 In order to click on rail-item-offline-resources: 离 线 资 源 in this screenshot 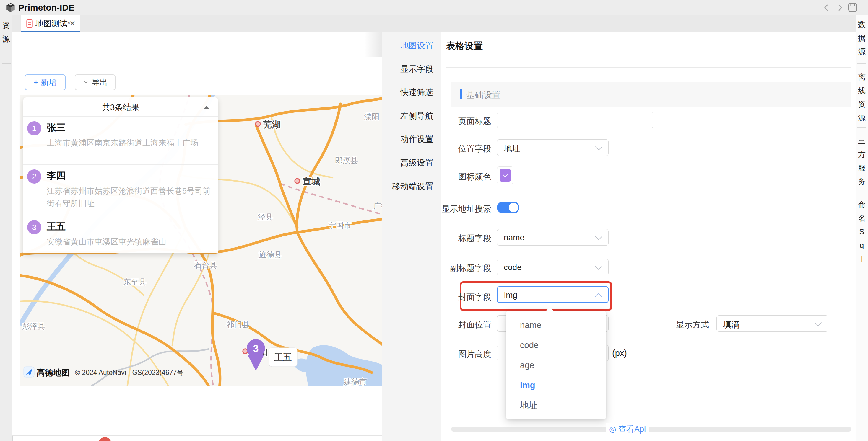, I will do `click(862, 98)`.